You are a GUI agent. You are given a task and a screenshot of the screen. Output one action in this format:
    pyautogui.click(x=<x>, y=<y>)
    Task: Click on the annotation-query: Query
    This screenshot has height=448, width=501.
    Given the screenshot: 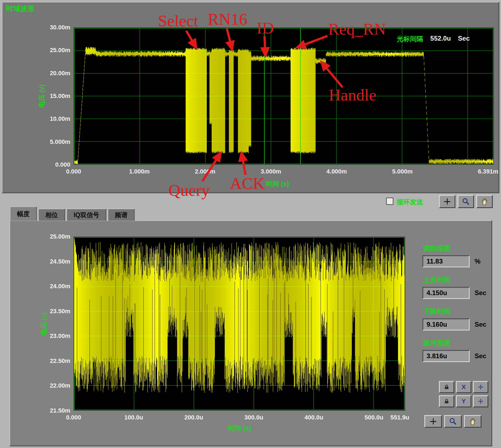 What is the action you would take?
    pyautogui.click(x=189, y=191)
    